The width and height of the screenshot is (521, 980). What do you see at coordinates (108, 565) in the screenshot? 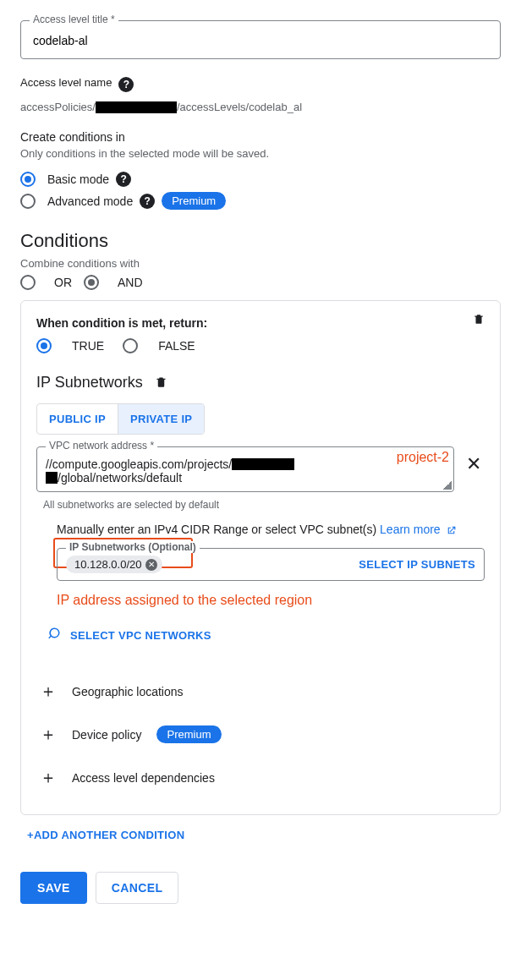
I see `cidr-chip-label: 10.128.0.0/20` at bounding box center [108, 565].